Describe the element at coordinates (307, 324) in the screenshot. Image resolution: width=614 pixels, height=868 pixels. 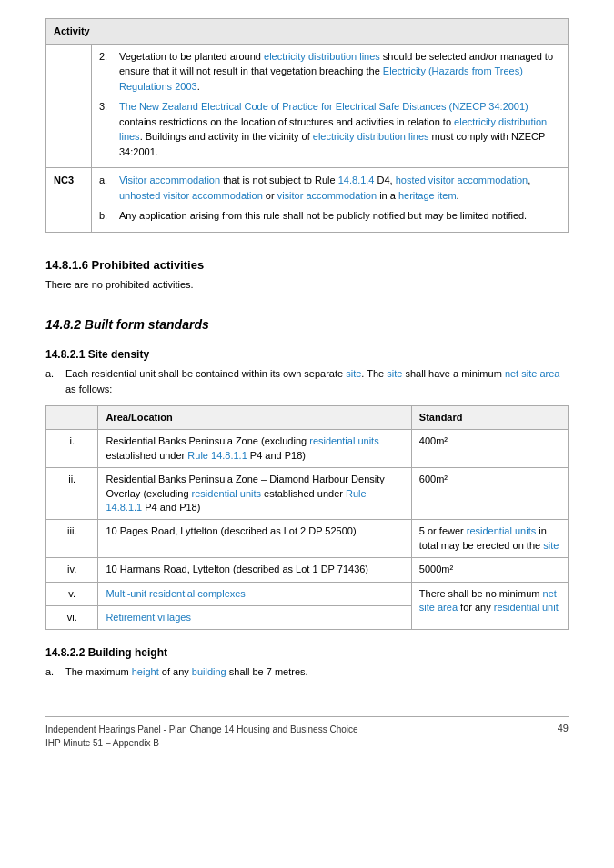
I see `section-heading-1482: 14.8.2 Built form standards` at that location.